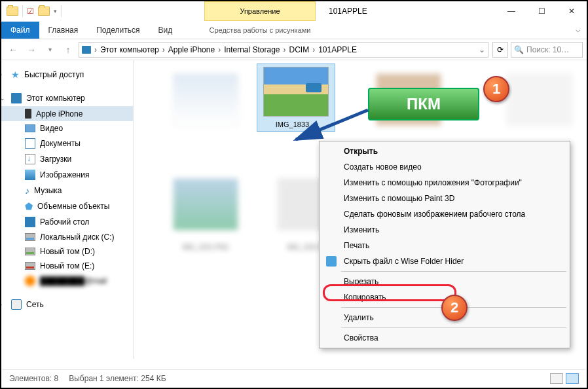  Describe the element at coordinates (28, 191) in the screenshot. I see `music-icon: ♪` at that location.